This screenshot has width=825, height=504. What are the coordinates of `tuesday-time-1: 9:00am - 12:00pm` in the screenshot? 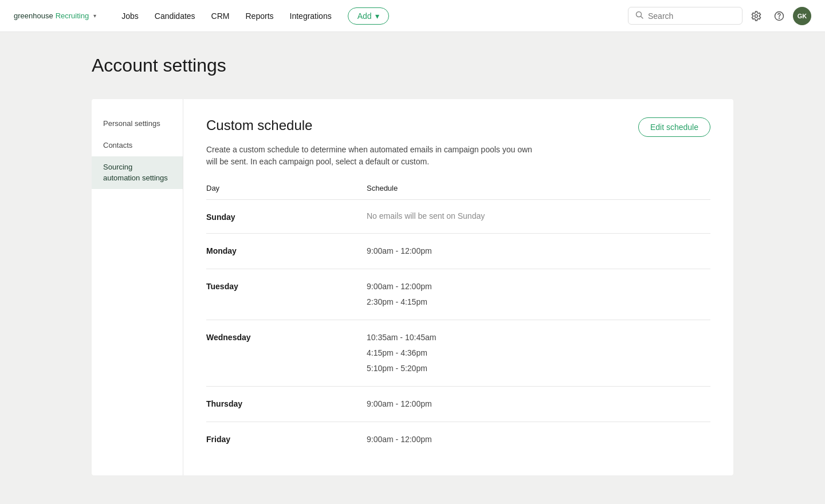 It's located at (399, 286).